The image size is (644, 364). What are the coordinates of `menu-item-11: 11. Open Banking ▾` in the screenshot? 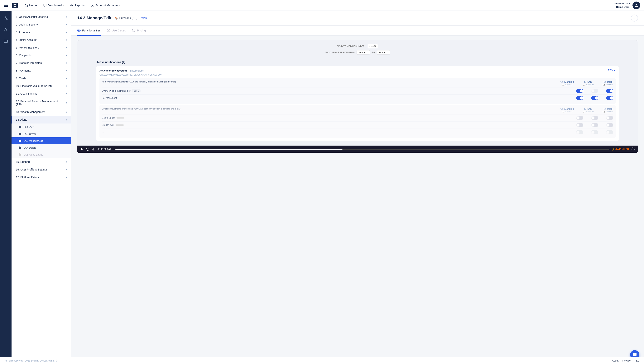 It's located at (41, 94).